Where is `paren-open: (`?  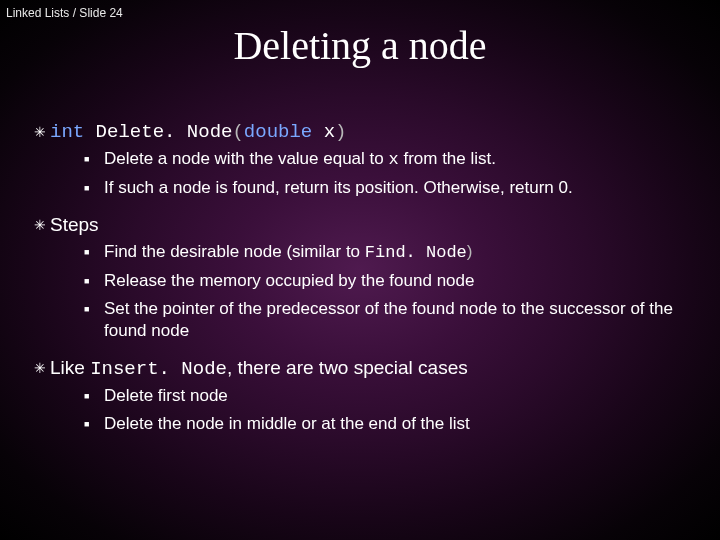 paren-open: ( is located at coordinates (238, 132).